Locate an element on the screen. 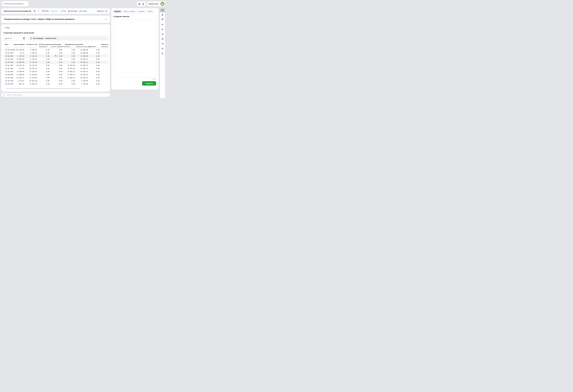  info-lines-icon is located at coordinates (162, 39).